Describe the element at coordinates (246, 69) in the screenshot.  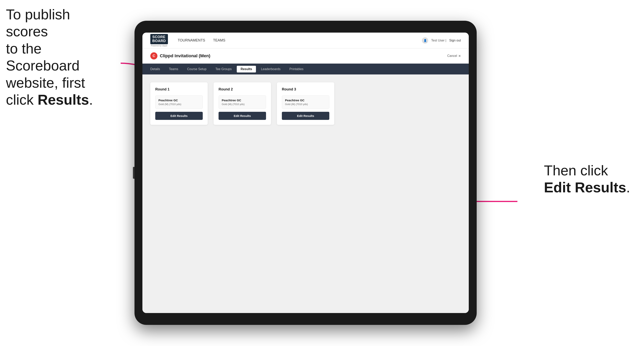
I see `tab-results: Results` at that location.